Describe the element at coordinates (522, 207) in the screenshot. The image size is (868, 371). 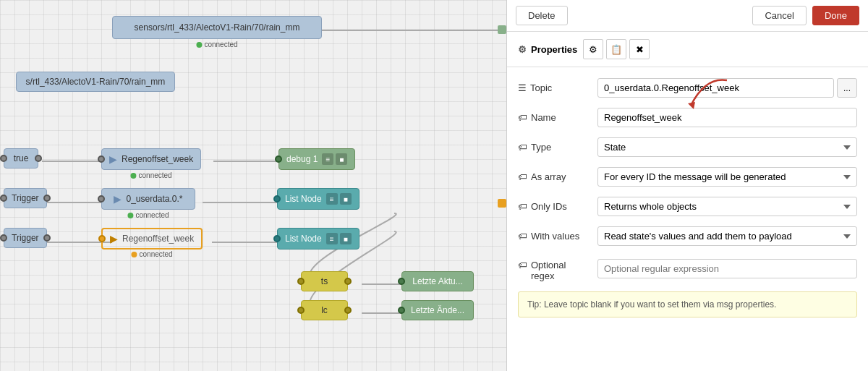
I see `only-ids-icon: 🏷` at that location.